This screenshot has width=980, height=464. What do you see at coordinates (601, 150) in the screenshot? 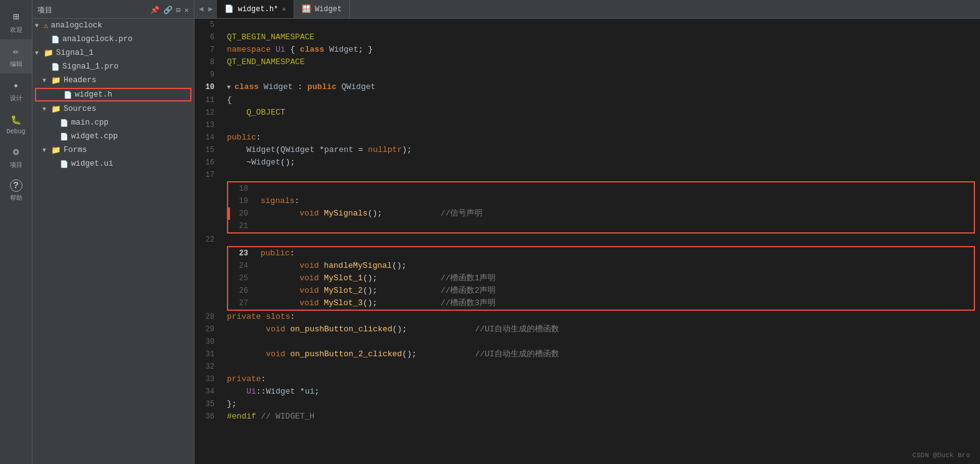
I see `line-content-15: Widget(QWidget *parent = nullptr);` at bounding box center [601, 150].